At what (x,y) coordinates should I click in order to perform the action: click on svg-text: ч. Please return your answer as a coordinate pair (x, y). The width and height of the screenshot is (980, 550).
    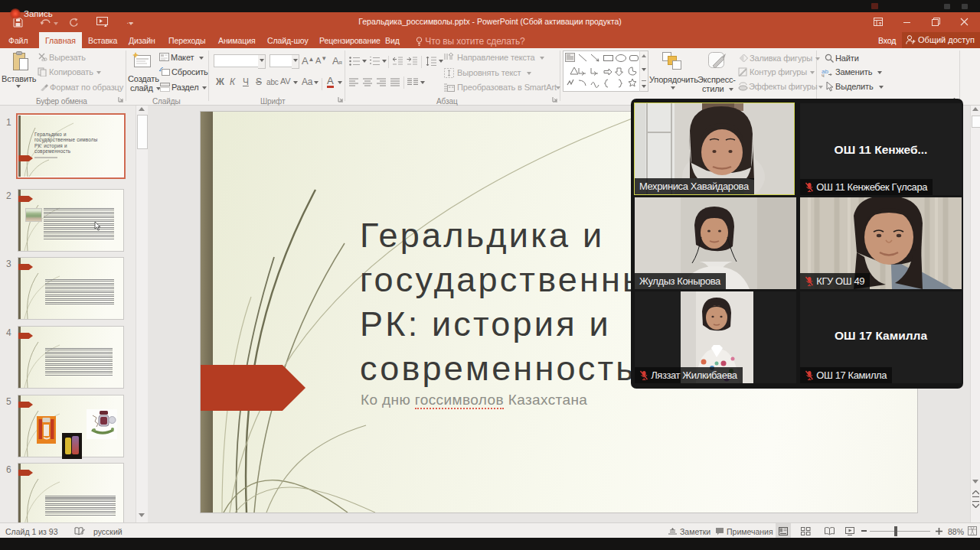
    Looking at the image, I should click on (823, 75).